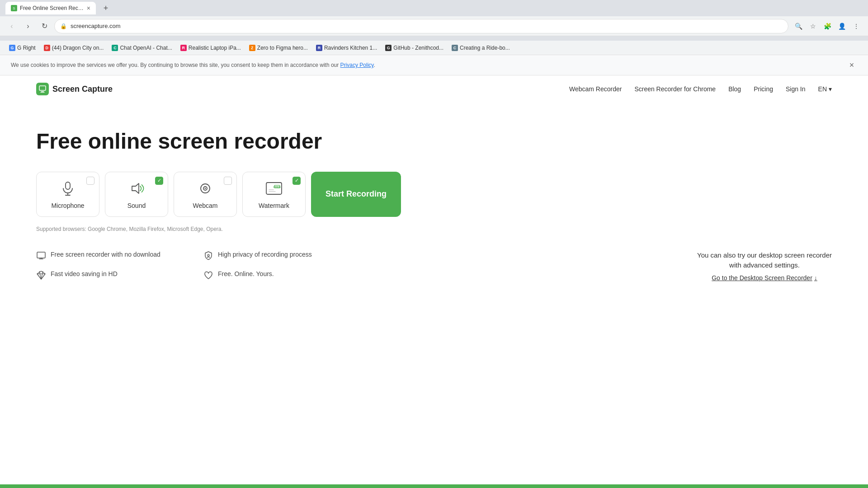 The width and height of the screenshot is (868, 488). I want to click on bookmark-label: Creating a Ride-bo..., so click(485, 48).